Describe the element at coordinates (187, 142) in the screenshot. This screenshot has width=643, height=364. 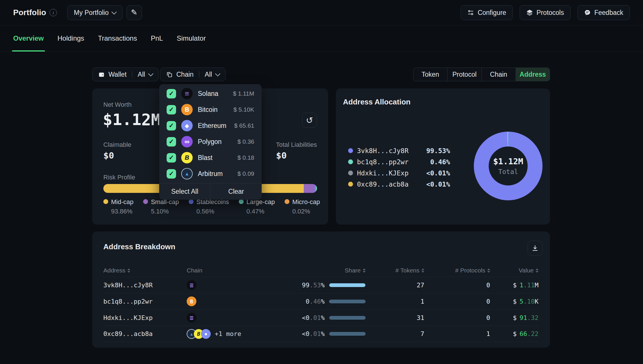
I see `polygon-icon` at that location.